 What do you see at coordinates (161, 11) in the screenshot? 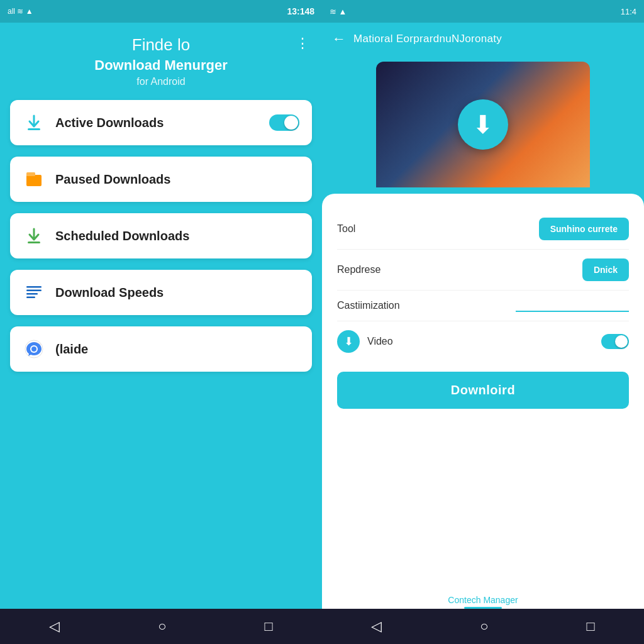
I see `left-status-bar: all ≋ ▲ 13:148` at bounding box center [161, 11].